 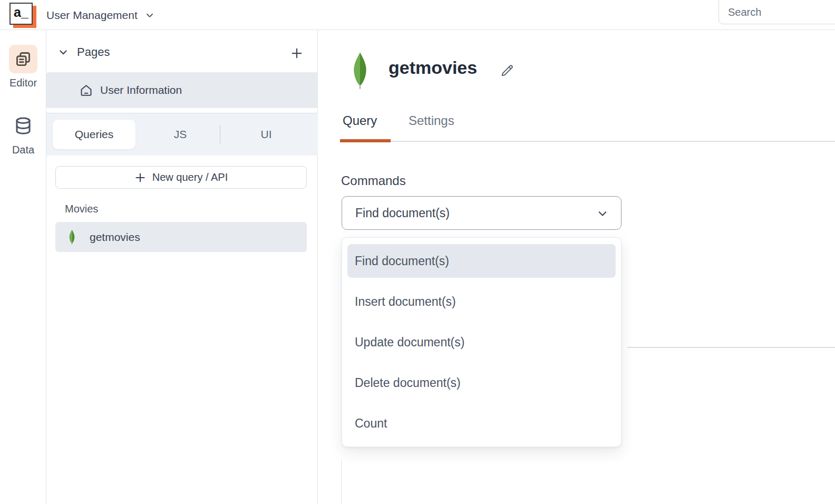 What do you see at coordinates (360, 121) in the screenshot?
I see `tab-query: Query` at bounding box center [360, 121].